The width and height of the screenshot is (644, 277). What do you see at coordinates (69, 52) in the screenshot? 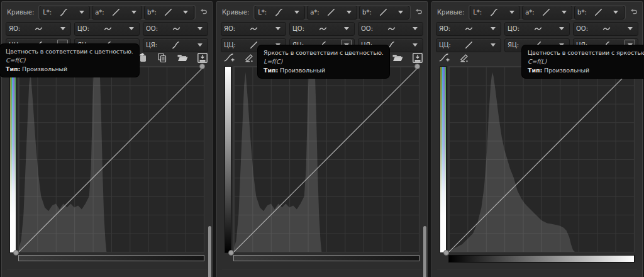
I see `tooltip-title: Цветность в соответствии с цветностью.` at bounding box center [69, 52].